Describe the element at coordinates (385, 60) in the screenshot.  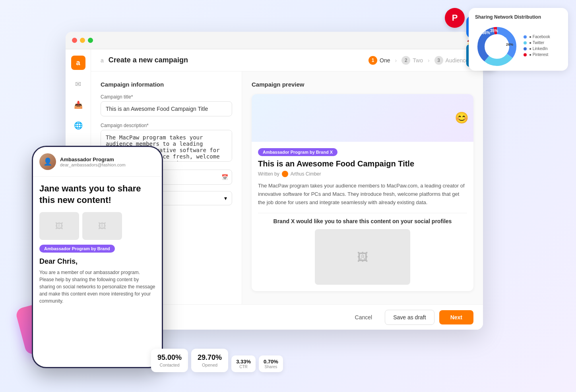
I see `step-1-label: One` at that location.